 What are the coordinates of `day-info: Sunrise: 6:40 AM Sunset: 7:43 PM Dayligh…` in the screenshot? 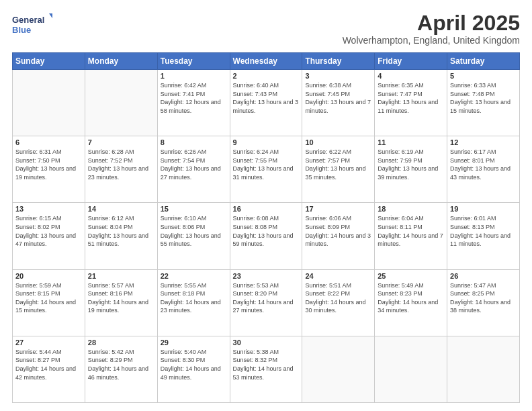 It's located at (266, 98).